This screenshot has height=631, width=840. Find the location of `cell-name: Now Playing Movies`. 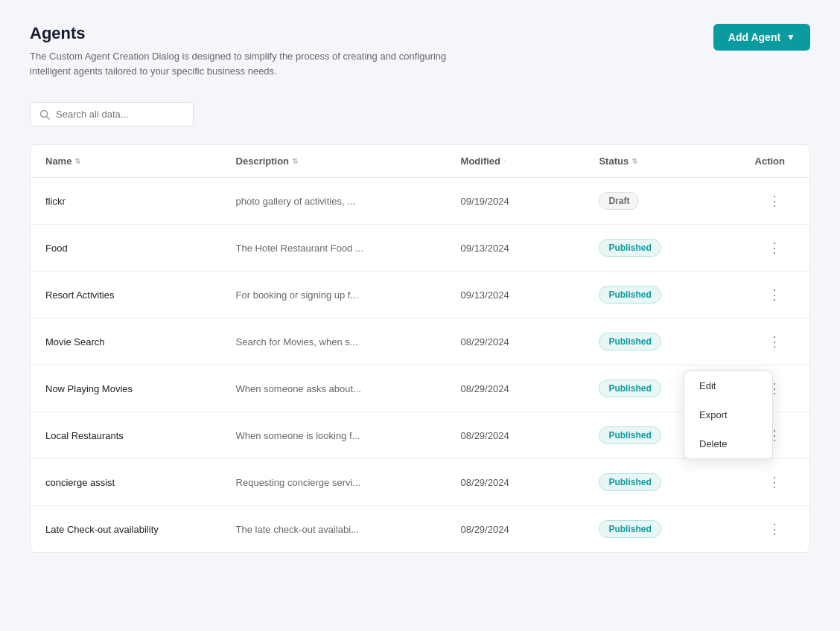

cell-name: Now Playing Movies is located at coordinates (126, 388).